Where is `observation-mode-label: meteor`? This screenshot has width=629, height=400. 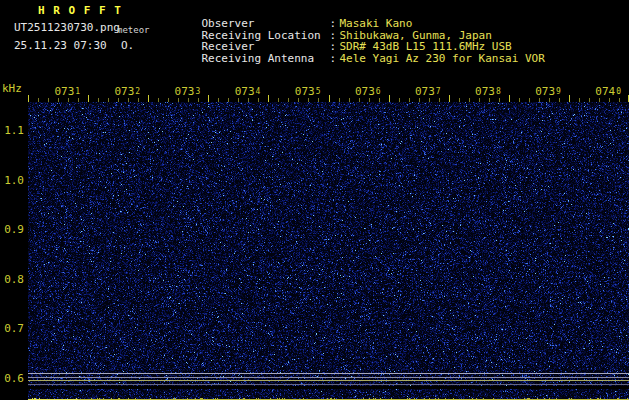
observation-mode-label: meteor is located at coordinates (134, 30).